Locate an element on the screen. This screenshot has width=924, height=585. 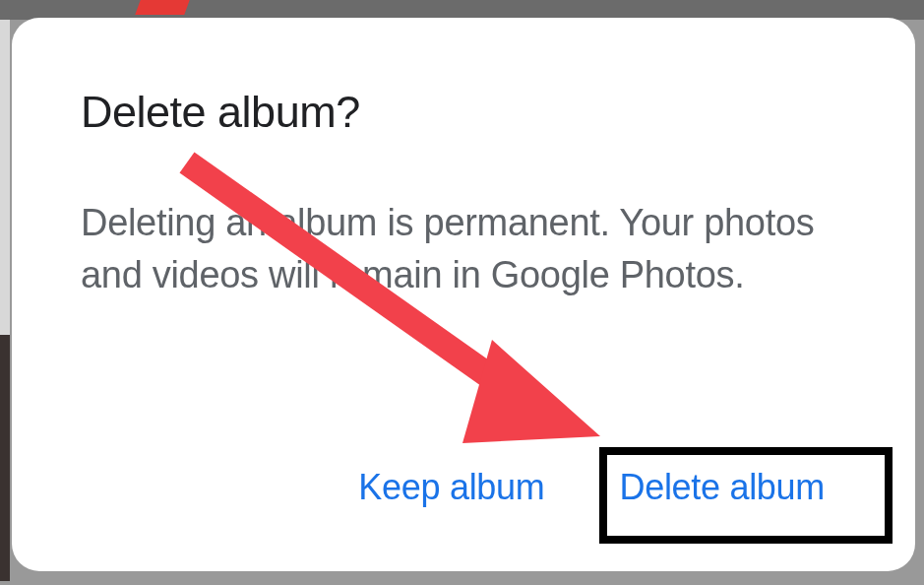
dialog-title: Delete album? is located at coordinates (463, 112).